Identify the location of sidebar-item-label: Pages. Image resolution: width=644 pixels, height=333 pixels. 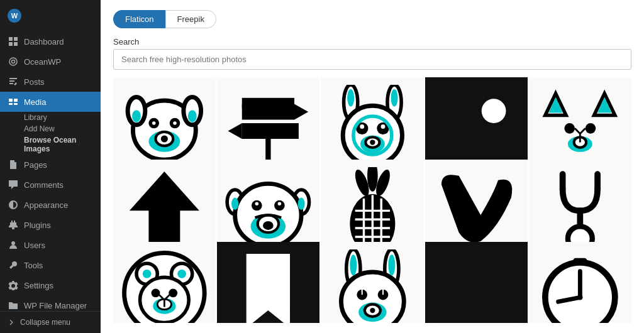
(35, 165).